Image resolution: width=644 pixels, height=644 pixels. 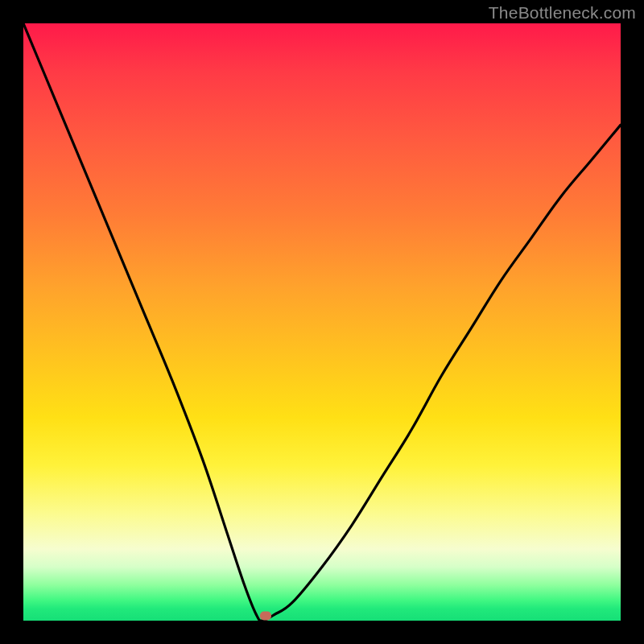 What do you see at coordinates (266, 617) in the screenshot?
I see `min-marker` at bounding box center [266, 617].